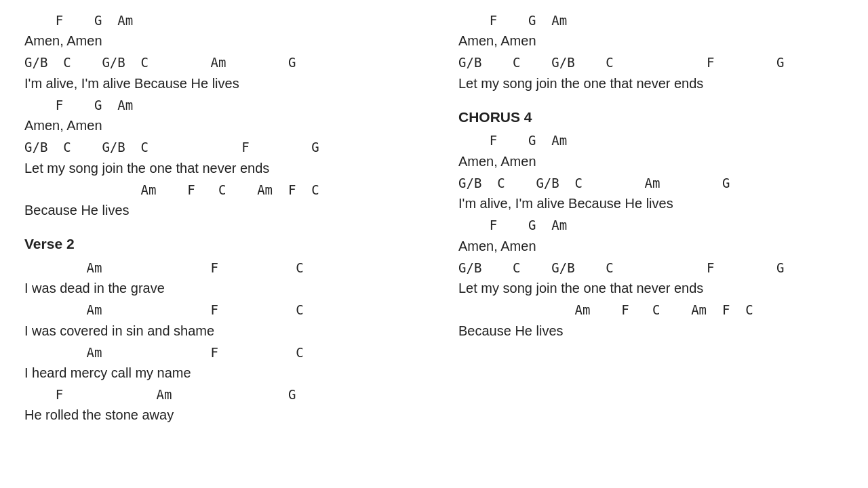 This screenshot has height=488, width=868. Describe the element at coordinates (217, 331) in the screenshot. I see `lyric-line: I was covered in sin and shame` at that location.